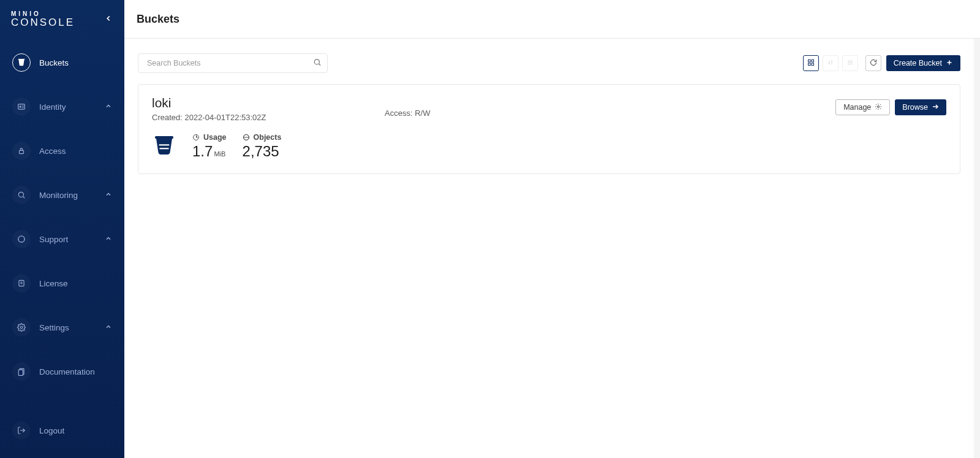  What do you see at coordinates (256, 118) in the screenshot?
I see `bucket-created: Created: 2022-04-01T22:53:02Z` at bounding box center [256, 118].